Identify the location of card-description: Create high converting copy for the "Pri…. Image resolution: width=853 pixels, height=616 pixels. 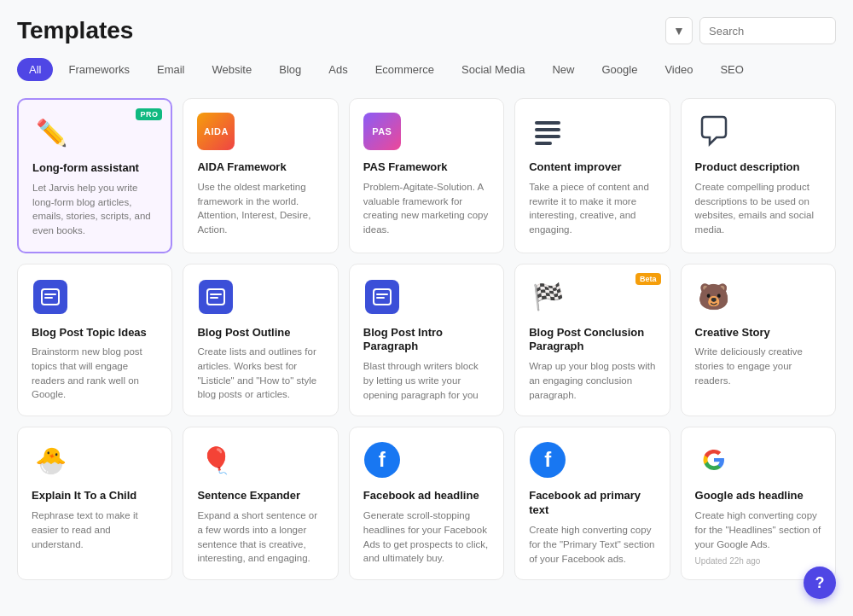
(592, 544).